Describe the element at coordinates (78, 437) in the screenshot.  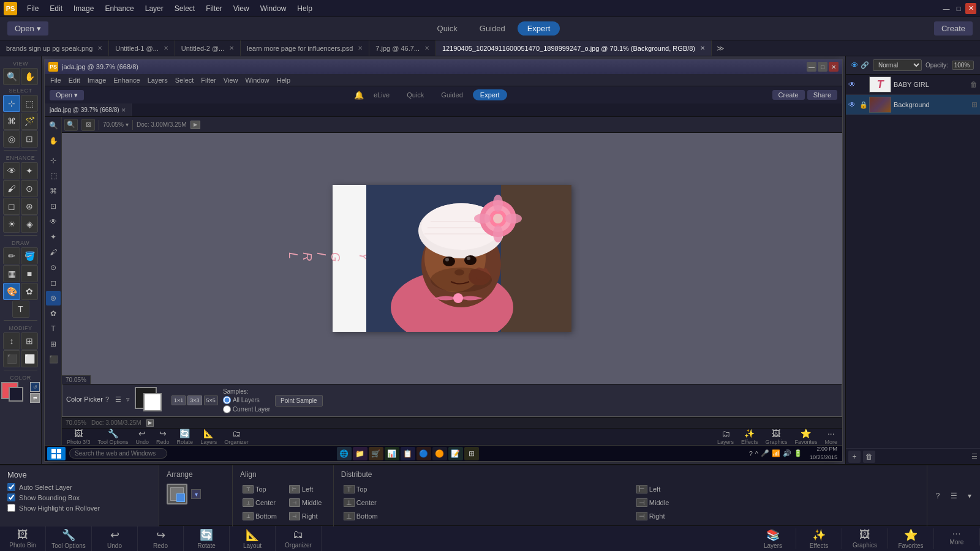
I see `inner-photo-bin-button: 🖼 Photo 3/3` at that location.